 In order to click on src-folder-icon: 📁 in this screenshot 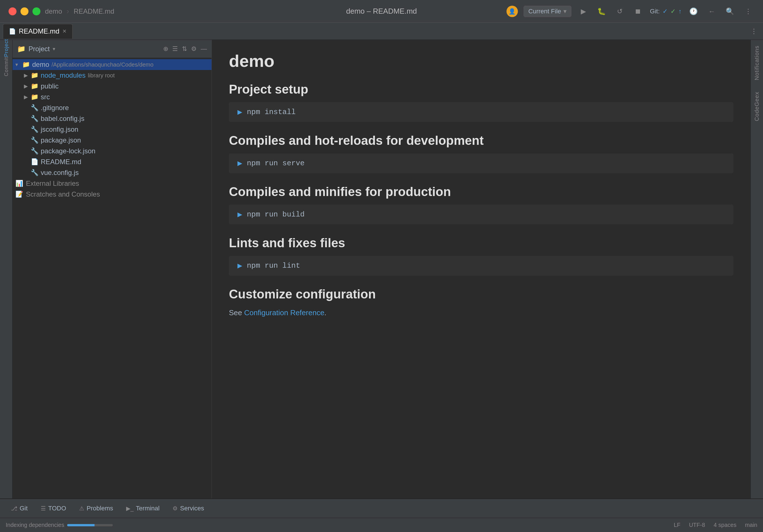, I will do `click(35, 97)`.